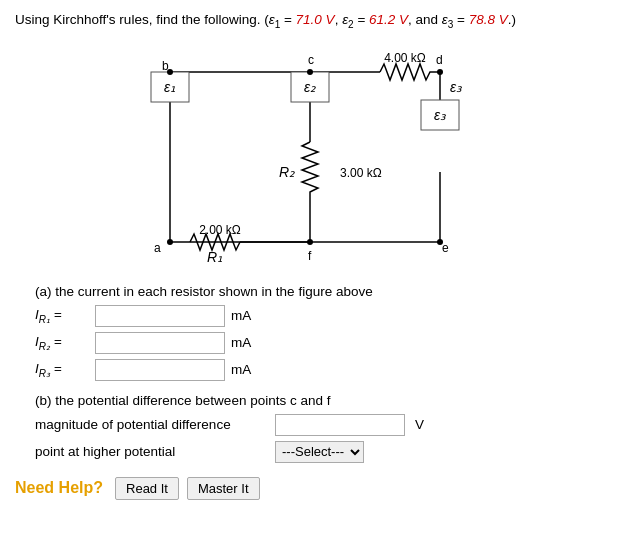 The image size is (620, 535). I want to click on svg-text: c, so click(311, 60).